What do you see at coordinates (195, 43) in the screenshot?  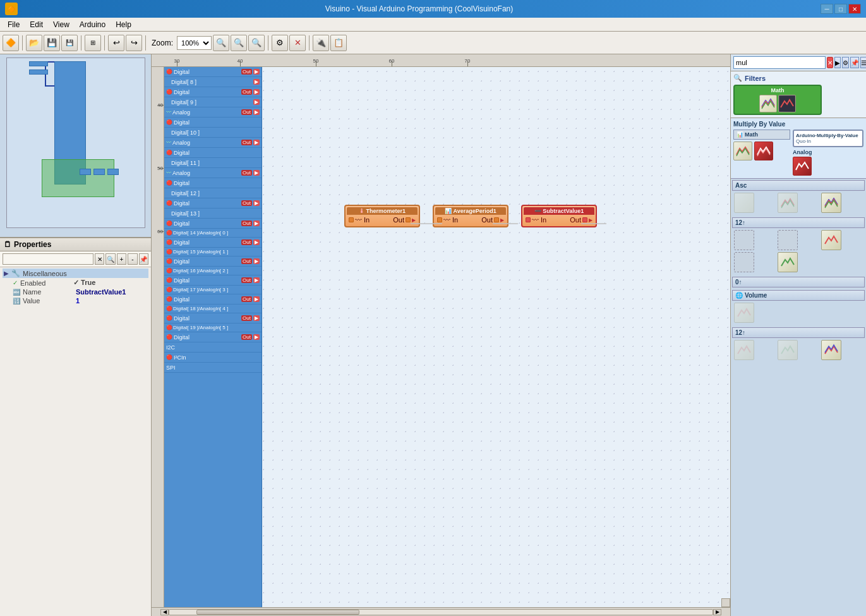 I see `zoom-select: 100% 75% 125%` at bounding box center [195, 43].